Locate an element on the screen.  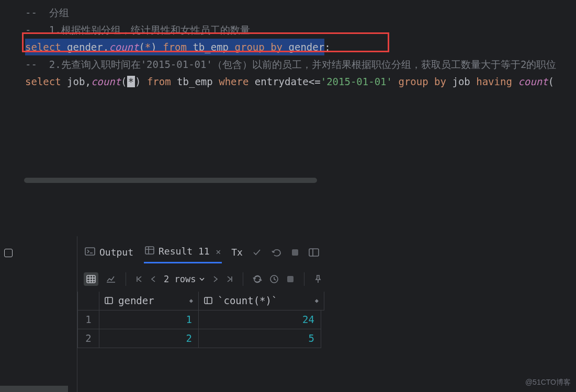
tab-result-label: Result 11 is located at coordinates (184, 252).